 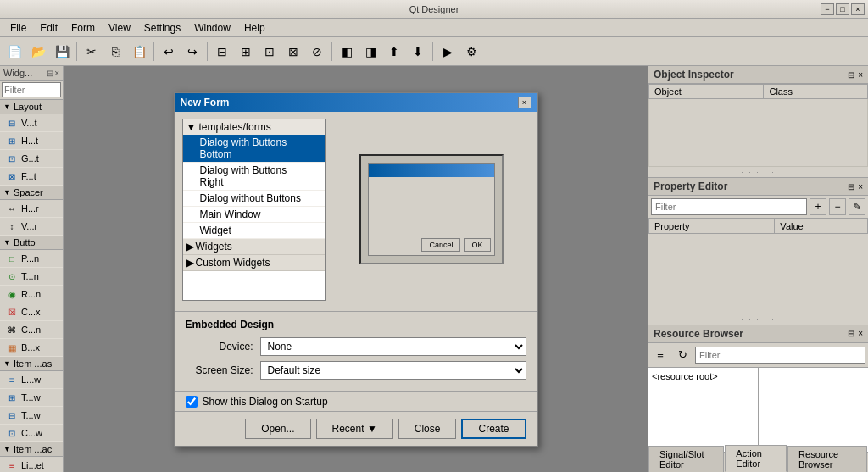 What do you see at coordinates (756, 458) in the screenshot?
I see `tab-action-editor: Action Editor` at bounding box center [756, 458].